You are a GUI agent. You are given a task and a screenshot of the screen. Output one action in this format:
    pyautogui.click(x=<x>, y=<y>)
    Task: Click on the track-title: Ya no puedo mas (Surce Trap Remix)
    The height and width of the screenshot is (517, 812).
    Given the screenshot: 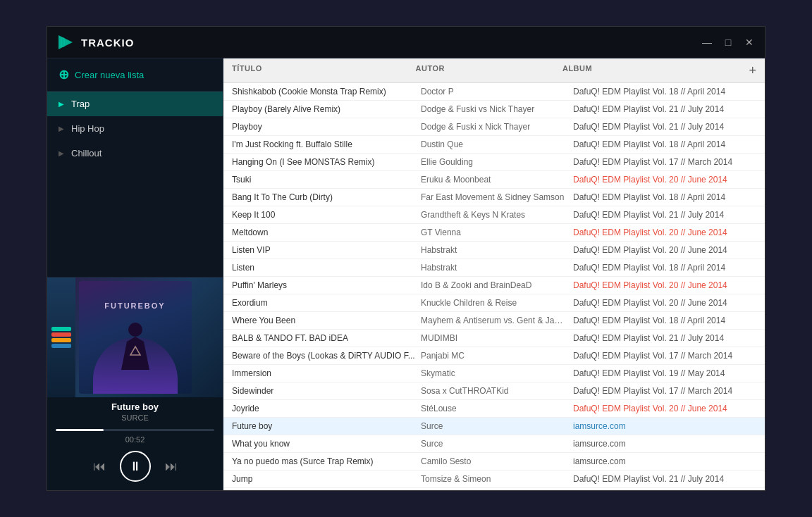 What is the action you would take?
    pyautogui.click(x=326, y=461)
    